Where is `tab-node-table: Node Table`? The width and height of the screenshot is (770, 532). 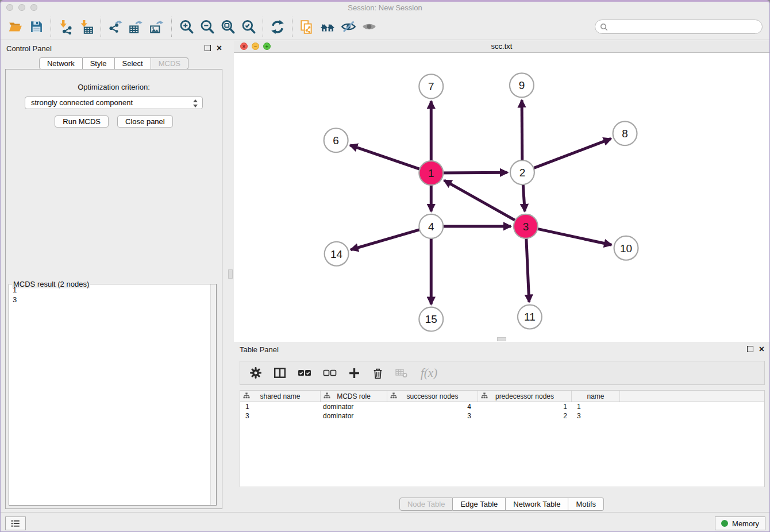 tab-node-table: Node Table is located at coordinates (426, 504).